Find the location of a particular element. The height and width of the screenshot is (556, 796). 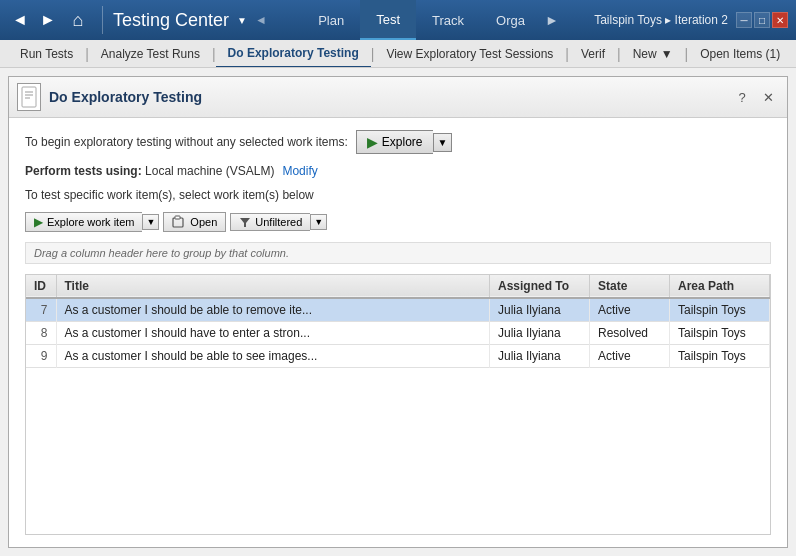

open-button: Open is located at coordinates (194, 222).